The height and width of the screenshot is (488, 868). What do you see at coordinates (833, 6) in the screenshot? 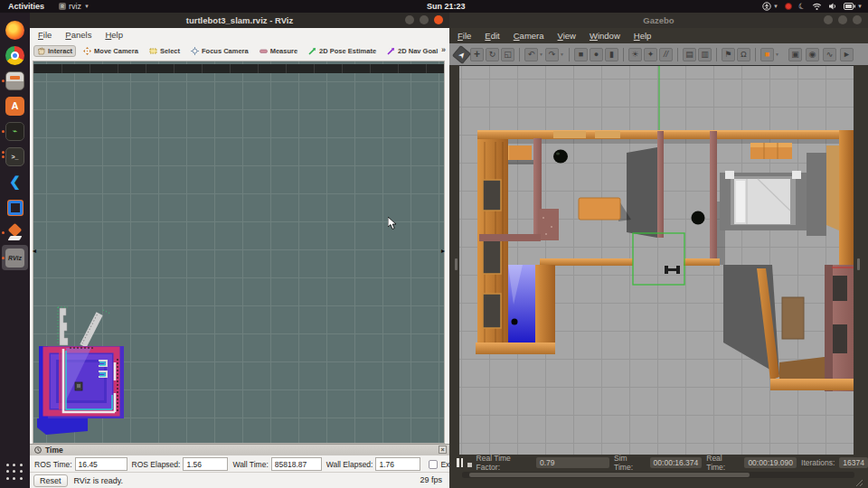
I see `volume-icon` at bounding box center [833, 6].